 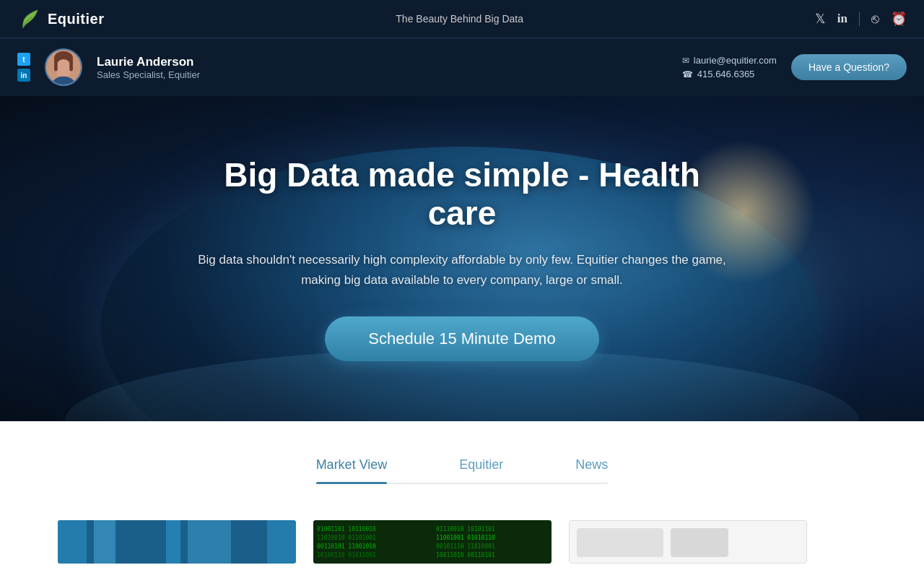 What do you see at coordinates (346, 538) in the screenshot?
I see `svg-text: 11010010 01101001` at bounding box center [346, 538].